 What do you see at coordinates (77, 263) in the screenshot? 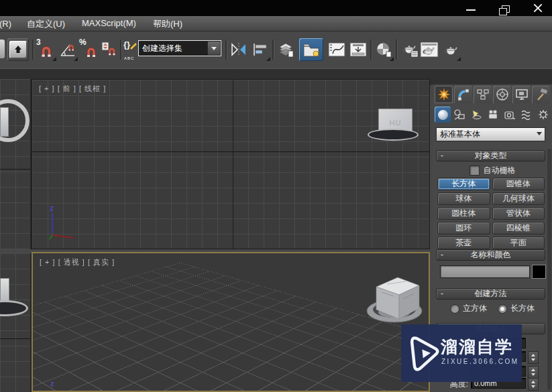
I see `perspective-viewport-label: [ + ] [ 透视 ] [ 真实 ]` at bounding box center [77, 263].